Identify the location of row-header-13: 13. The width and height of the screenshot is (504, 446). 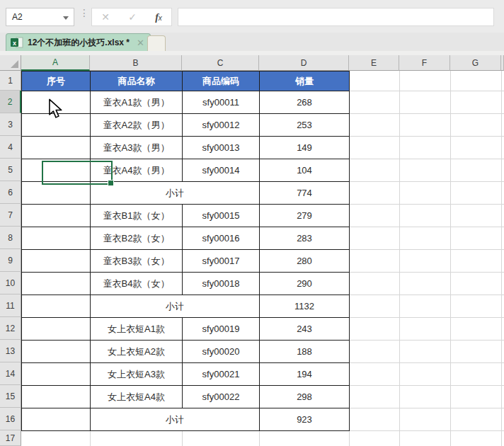
(11, 351).